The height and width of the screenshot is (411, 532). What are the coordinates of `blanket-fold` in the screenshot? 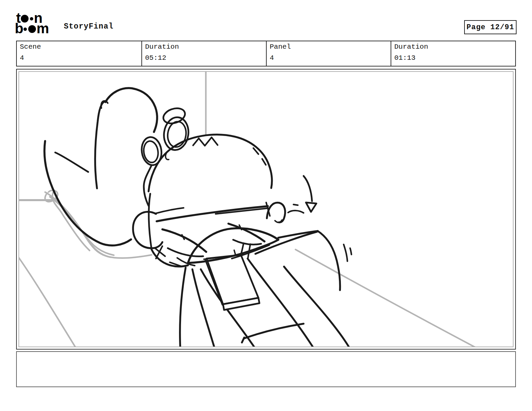 It's located at (274, 331).